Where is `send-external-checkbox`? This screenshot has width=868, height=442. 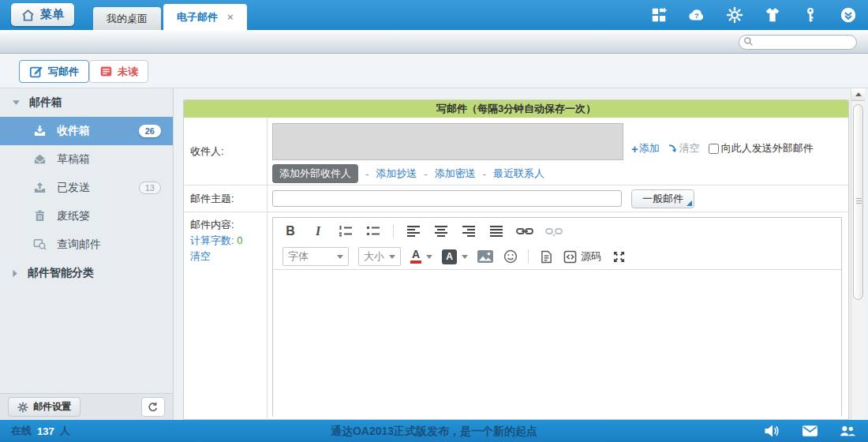
send-external-checkbox is located at coordinates (713, 148).